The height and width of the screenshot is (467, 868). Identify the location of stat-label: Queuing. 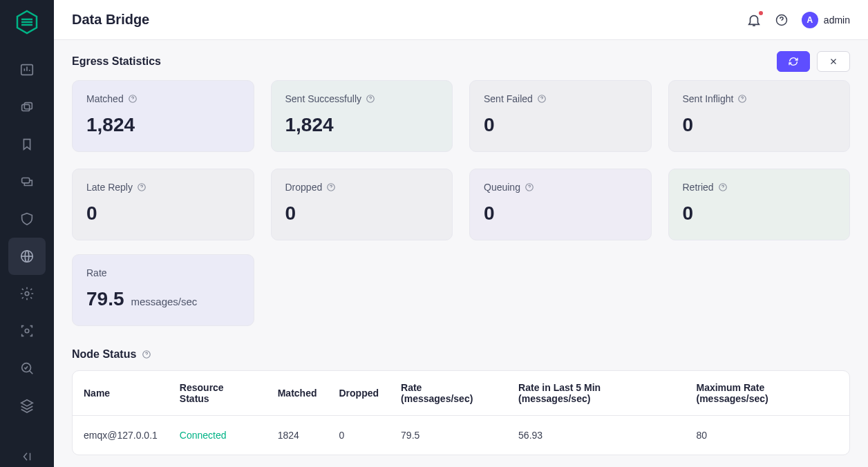
(502, 187).